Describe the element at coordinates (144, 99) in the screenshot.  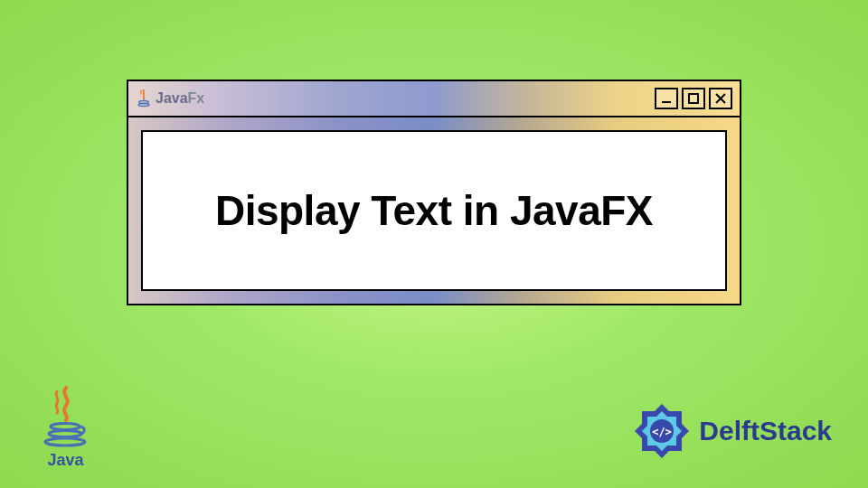
I see `java-icon` at that location.